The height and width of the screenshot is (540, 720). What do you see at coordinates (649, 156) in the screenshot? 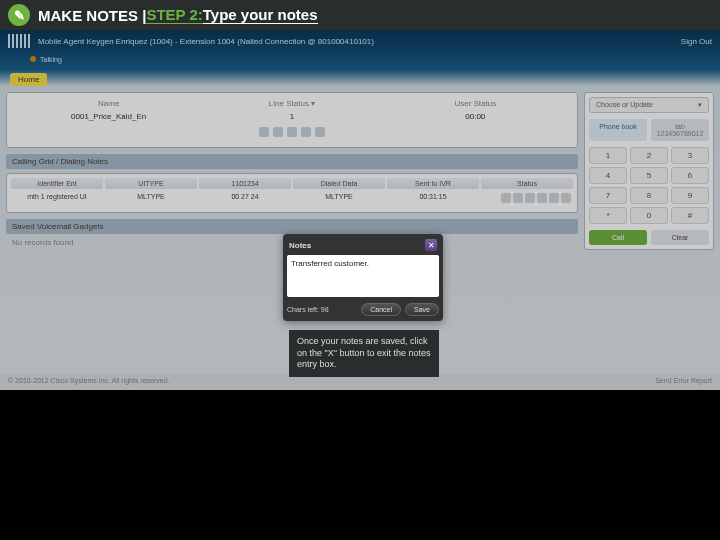
I see `key-2: 2` at bounding box center [649, 156].